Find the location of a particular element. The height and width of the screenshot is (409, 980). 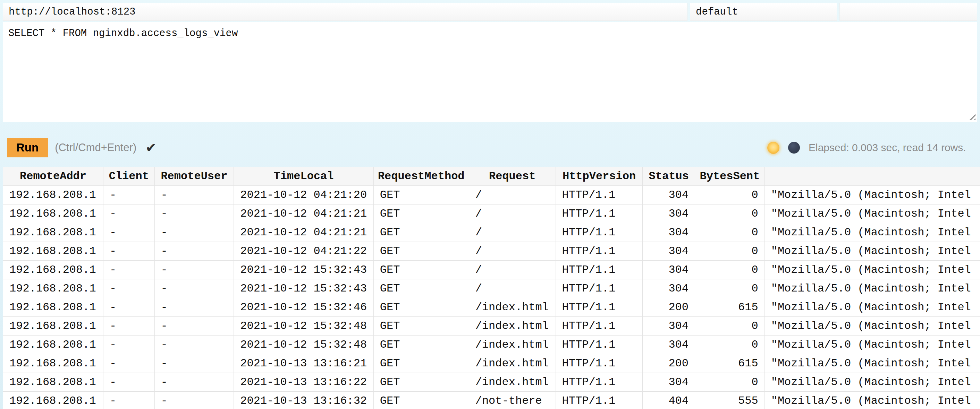

moon-icon is located at coordinates (794, 147).